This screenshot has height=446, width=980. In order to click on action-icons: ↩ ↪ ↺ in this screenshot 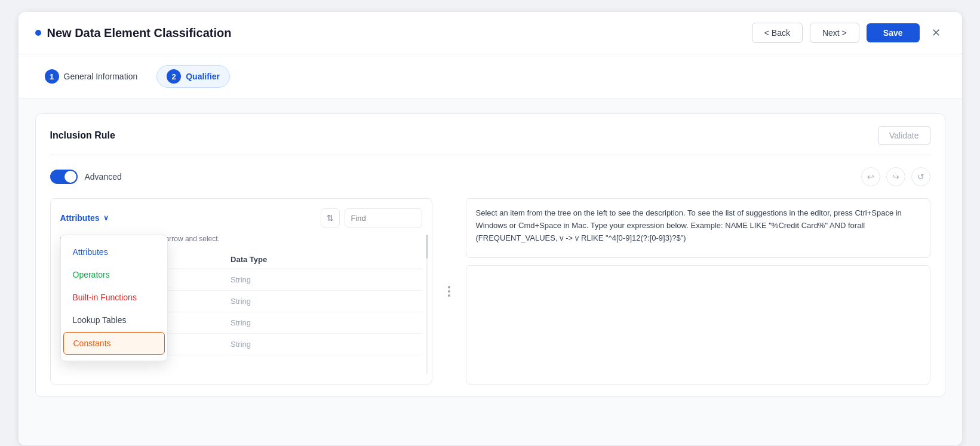, I will do `click(896, 177)`.